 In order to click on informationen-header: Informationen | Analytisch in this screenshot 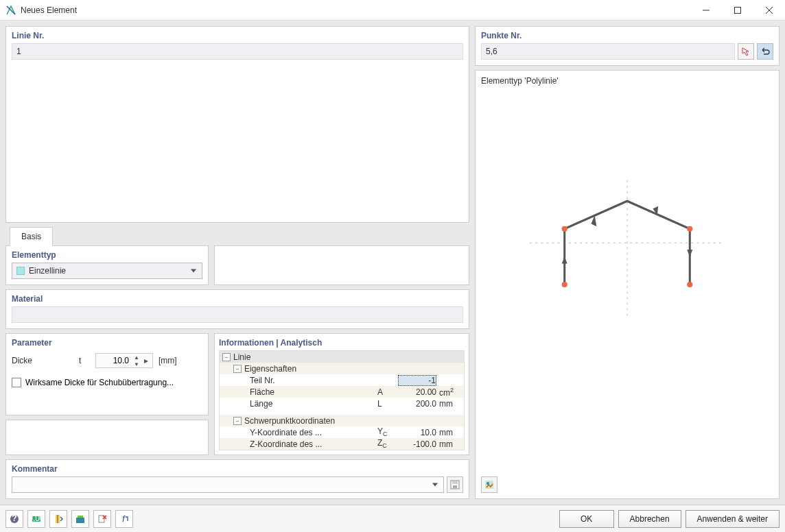, I will do `click(342, 343)`.